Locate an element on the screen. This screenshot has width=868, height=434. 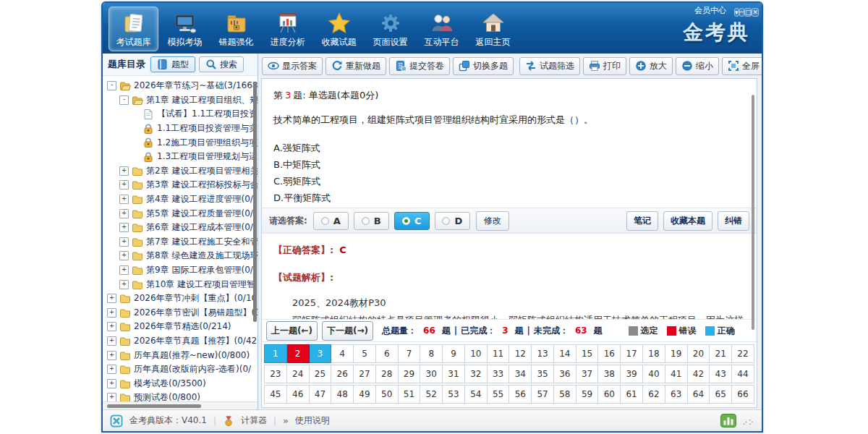
question-cell-64: 64 is located at coordinates (699, 394).